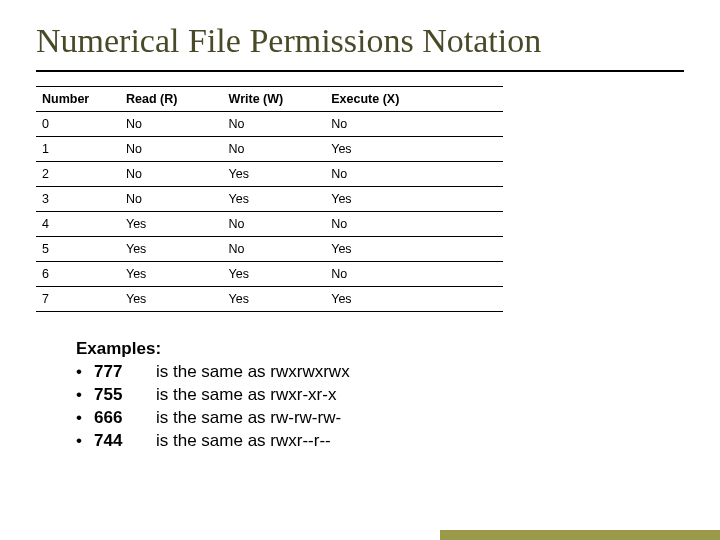 This screenshot has height=540, width=720. I want to click on page-title: Numerical File Permissions Notation, so click(360, 44).